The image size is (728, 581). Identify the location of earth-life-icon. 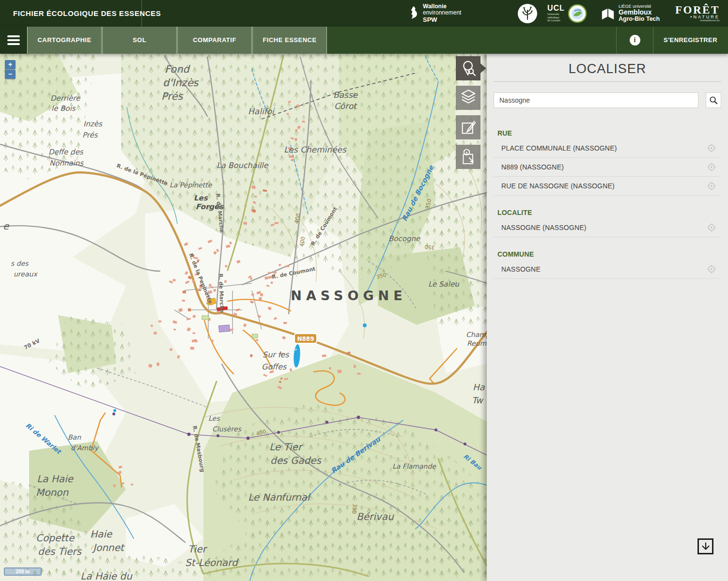
(577, 14).